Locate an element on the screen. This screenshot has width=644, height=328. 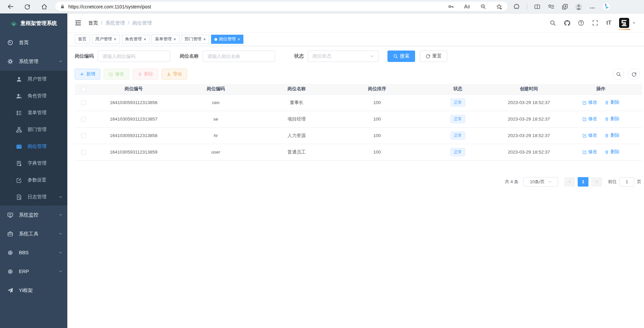
delete-button: 删除 is located at coordinates (145, 74).